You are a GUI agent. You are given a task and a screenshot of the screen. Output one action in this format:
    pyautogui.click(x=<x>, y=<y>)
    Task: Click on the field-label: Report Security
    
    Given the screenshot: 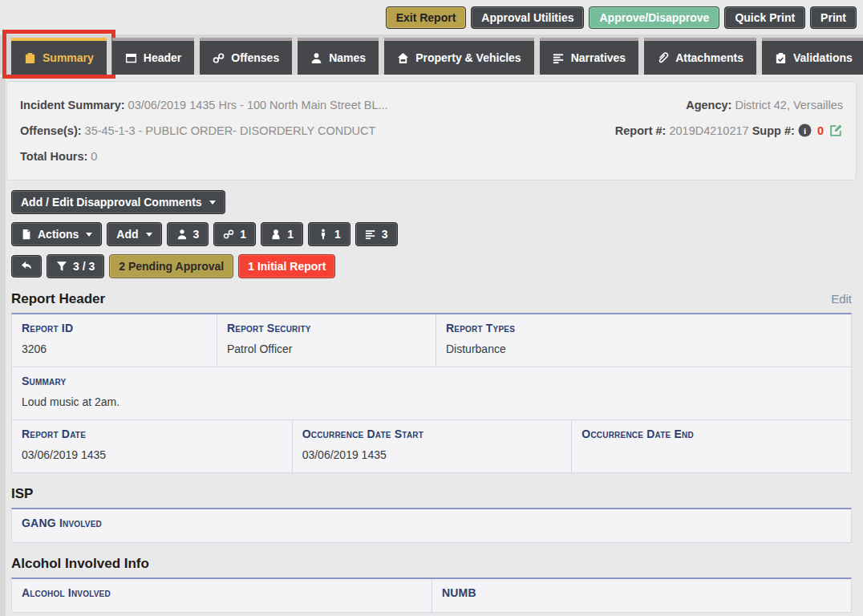 What is the action you would take?
    pyautogui.click(x=326, y=328)
    